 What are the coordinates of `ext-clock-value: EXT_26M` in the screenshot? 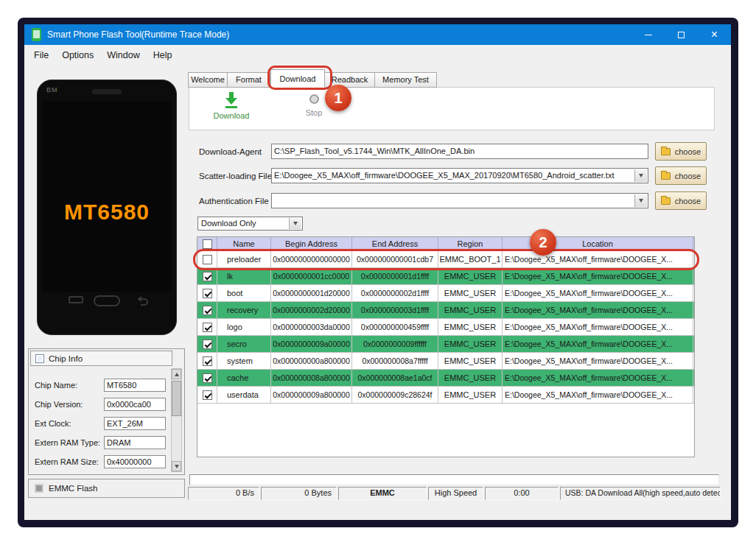 It's located at (135, 423).